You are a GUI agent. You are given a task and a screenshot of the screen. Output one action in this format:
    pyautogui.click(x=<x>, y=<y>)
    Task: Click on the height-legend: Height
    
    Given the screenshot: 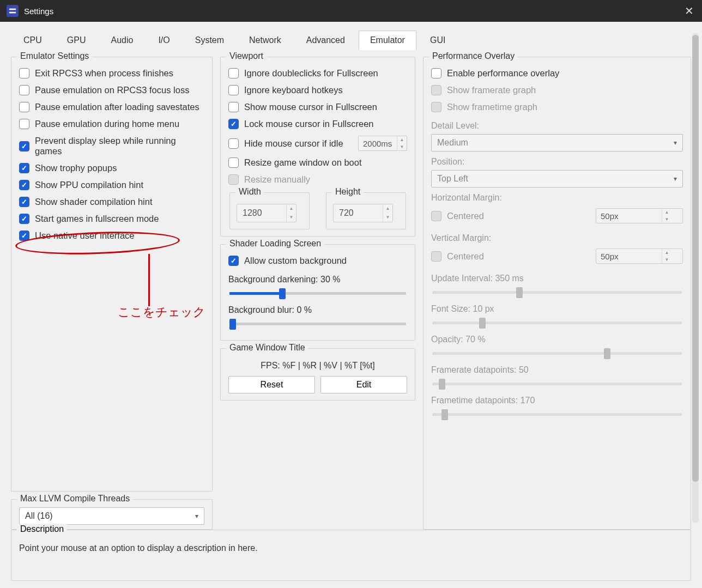 What is the action you would take?
    pyautogui.click(x=348, y=192)
    